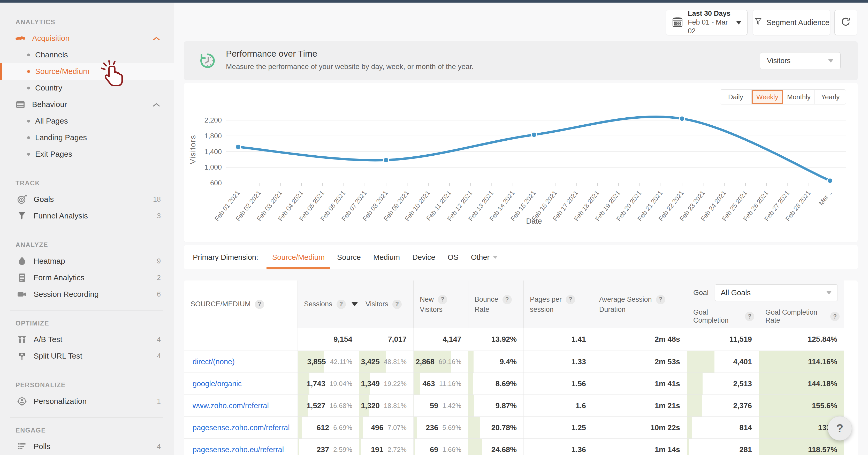 This screenshot has width=868, height=455. I want to click on pages-per-session-cell: 1.36, so click(558, 447).